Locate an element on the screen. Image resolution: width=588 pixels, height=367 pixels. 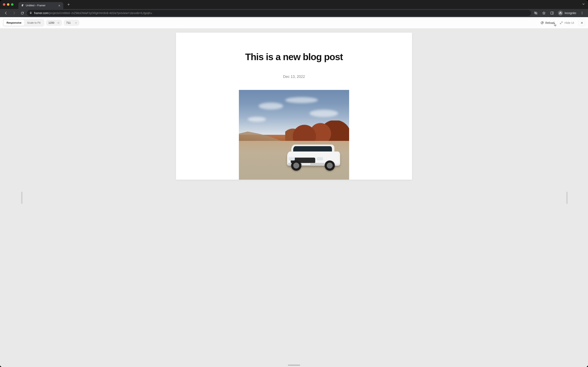
browser-toolbar: framer.com/projects/Untitled--mZ98oDWaPJ… is located at coordinates (294, 13).